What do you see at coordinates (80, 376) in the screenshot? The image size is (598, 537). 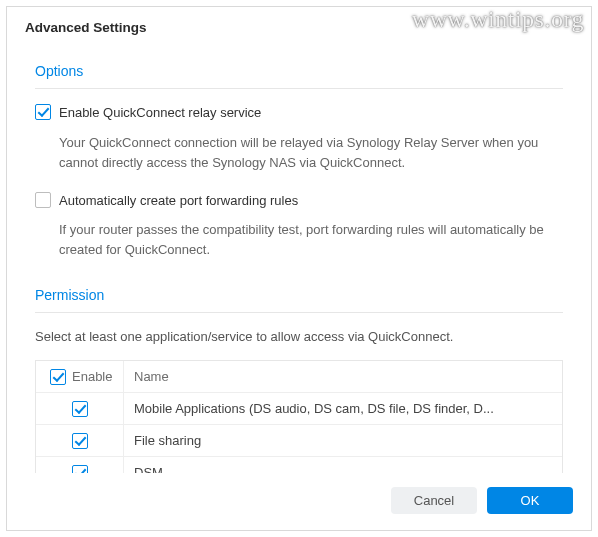 I see `enable-column-header: Enable` at bounding box center [80, 376].